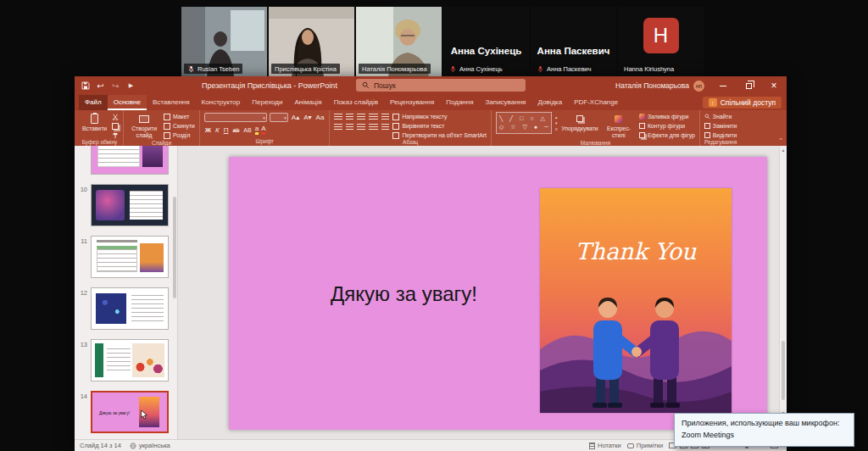  Describe the element at coordinates (217, 131) in the screenshot. I see `italic-button: К` at that location.